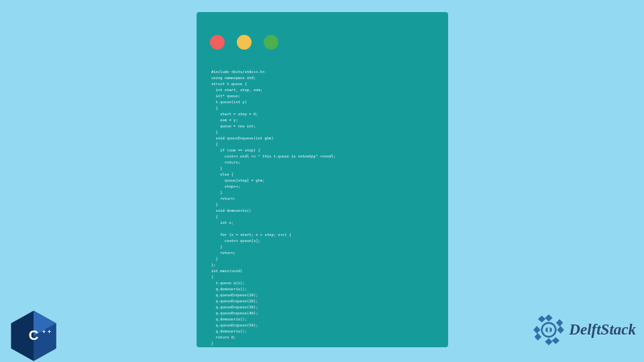  I want to click on svg-text: C, so click(34, 335).